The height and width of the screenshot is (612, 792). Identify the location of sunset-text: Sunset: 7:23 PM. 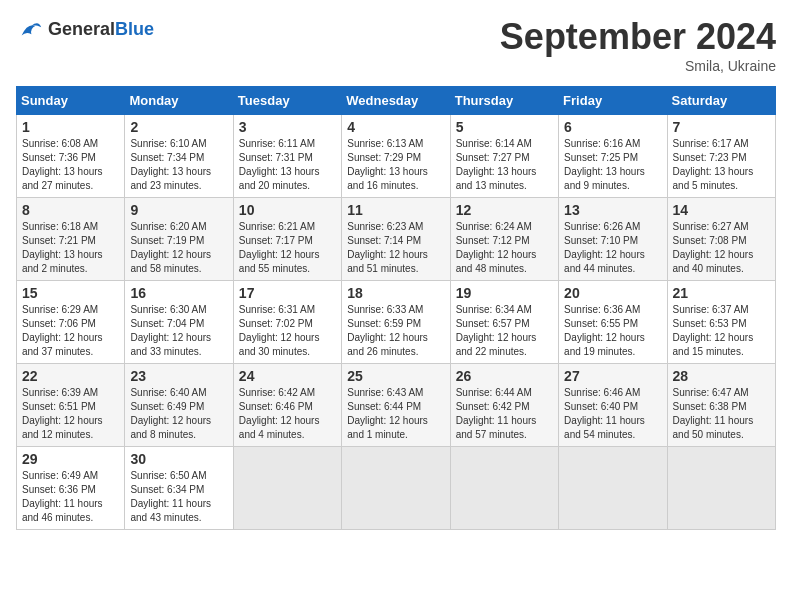
(710, 158).